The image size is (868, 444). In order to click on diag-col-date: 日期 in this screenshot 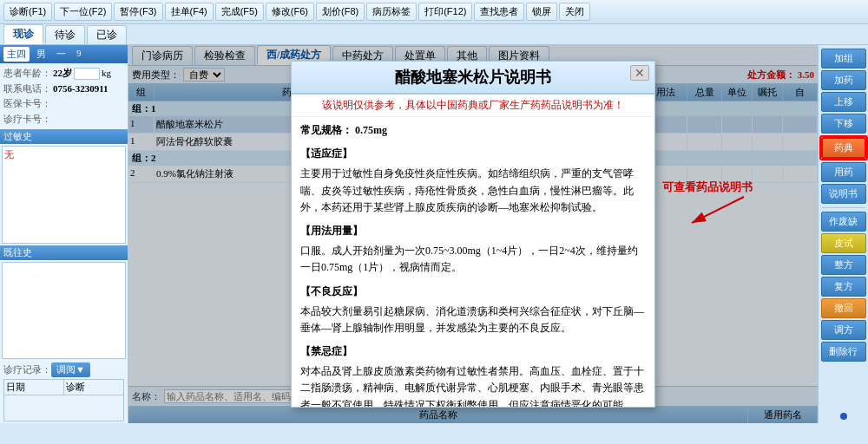, I will do `click(35, 388)`.